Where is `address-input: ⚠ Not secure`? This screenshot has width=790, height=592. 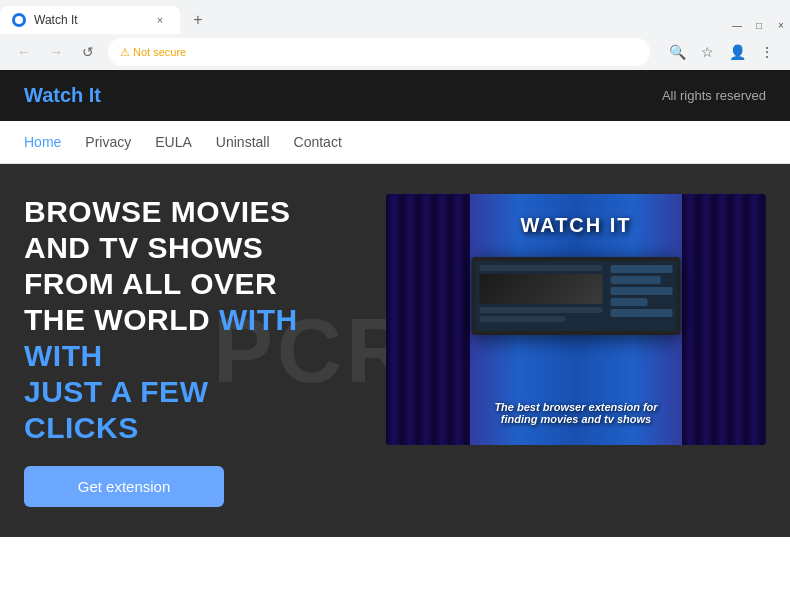 address-input: ⚠ Not secure is located at coordinates (379, 52).